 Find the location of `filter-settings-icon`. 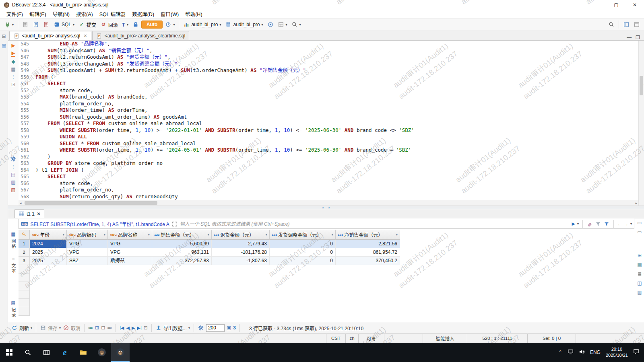

filter-settings-icon is located at coordinates (598, 224).